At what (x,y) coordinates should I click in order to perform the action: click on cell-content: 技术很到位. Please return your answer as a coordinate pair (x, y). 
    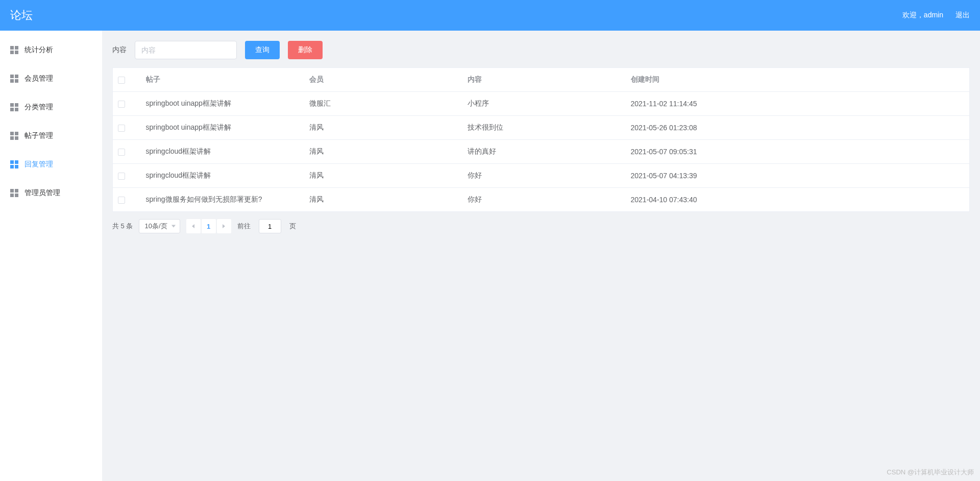
    Looking at the image, I should click on (544, 128).